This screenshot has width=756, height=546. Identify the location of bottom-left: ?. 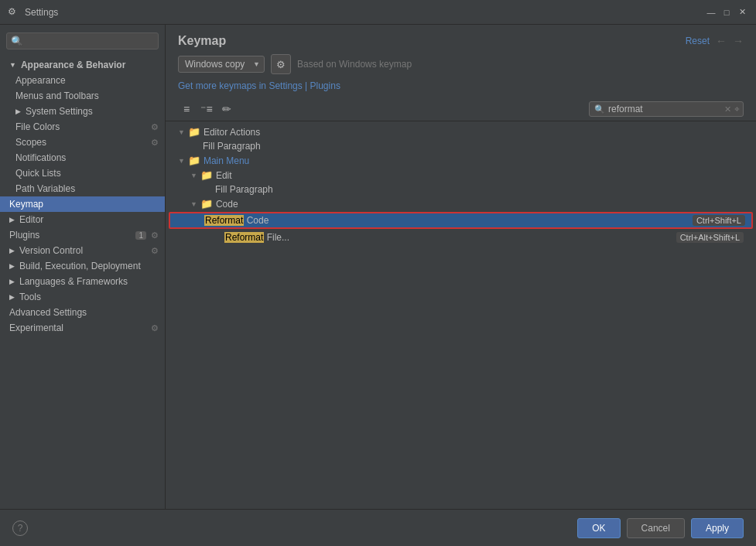
(20, 528).